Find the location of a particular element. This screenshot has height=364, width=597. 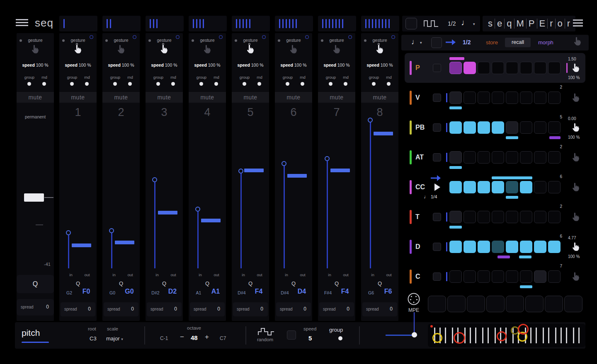

square-wave-icon is located at coordinates (431, 24).